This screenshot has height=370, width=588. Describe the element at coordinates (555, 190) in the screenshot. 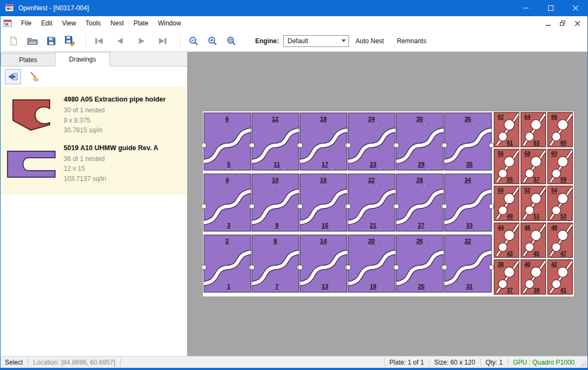

I see `part-number: 54` at that location.